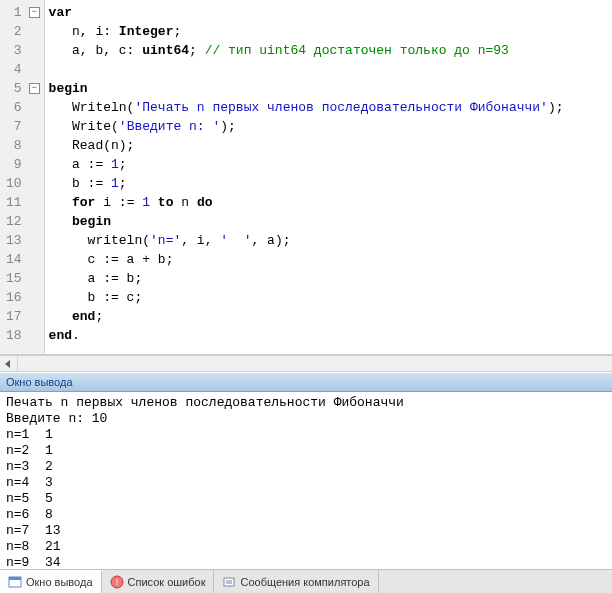  What do you see at coordinates (328, 50) in the screenshot?
I see `code-line: a, b, c: uint64; // тип uint64 достаточе…` at bounding box center [328, 50].